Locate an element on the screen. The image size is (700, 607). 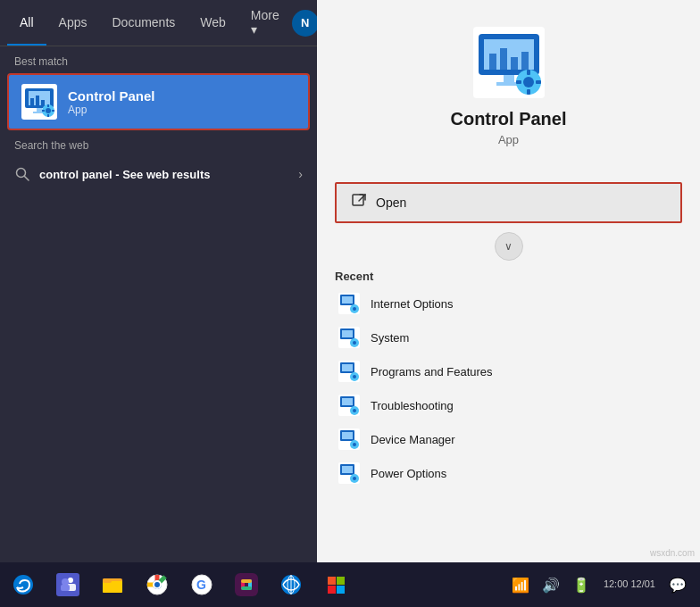
open-button: Open is located at coordinates (509, 203).